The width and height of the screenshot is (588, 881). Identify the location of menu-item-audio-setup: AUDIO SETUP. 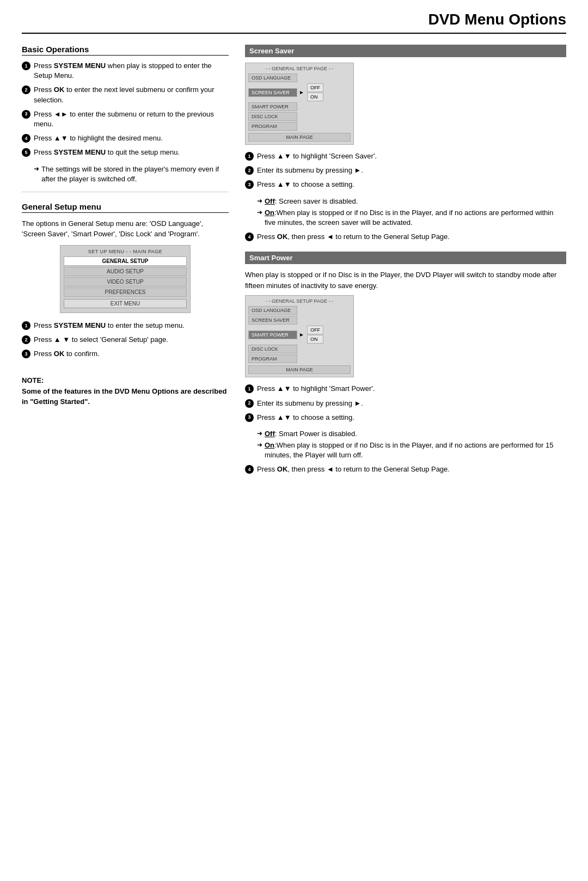
(125, 271).